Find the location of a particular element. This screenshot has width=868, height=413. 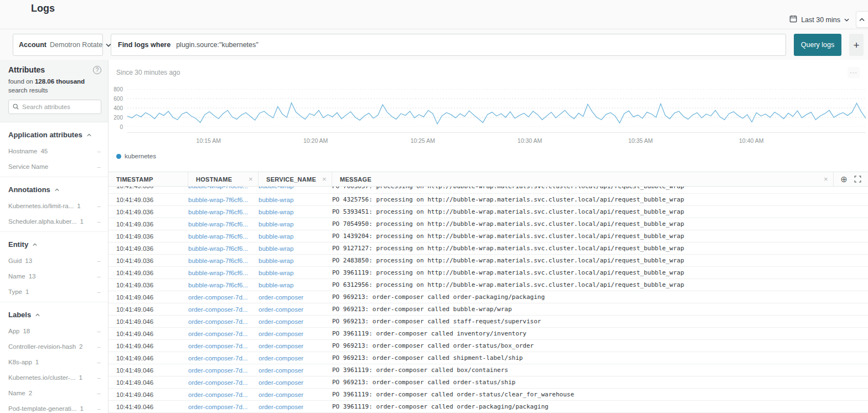

attribute-section-header: Labels is located at coordinates (54, 314).